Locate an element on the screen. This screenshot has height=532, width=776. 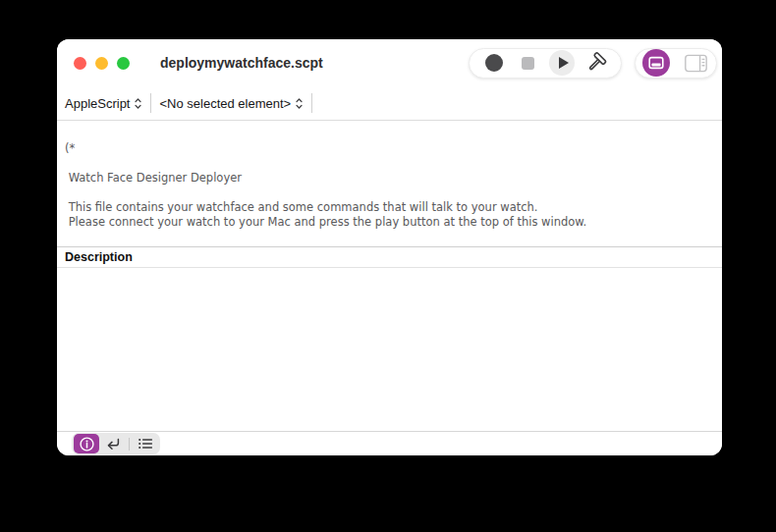
script-line: This file contains your watchface and so… is located at coordinates (389, 208).